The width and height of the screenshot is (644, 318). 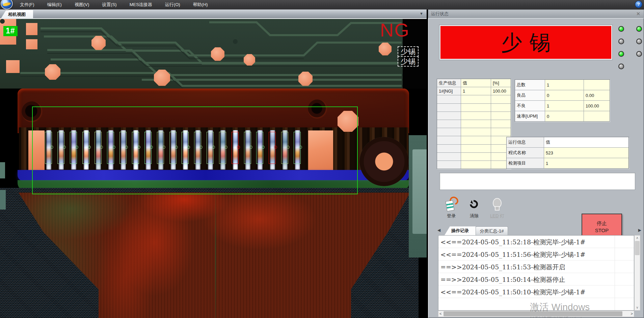 I want to click on tab-scroll-right-icon: ▶, so click(x=640, y=230).